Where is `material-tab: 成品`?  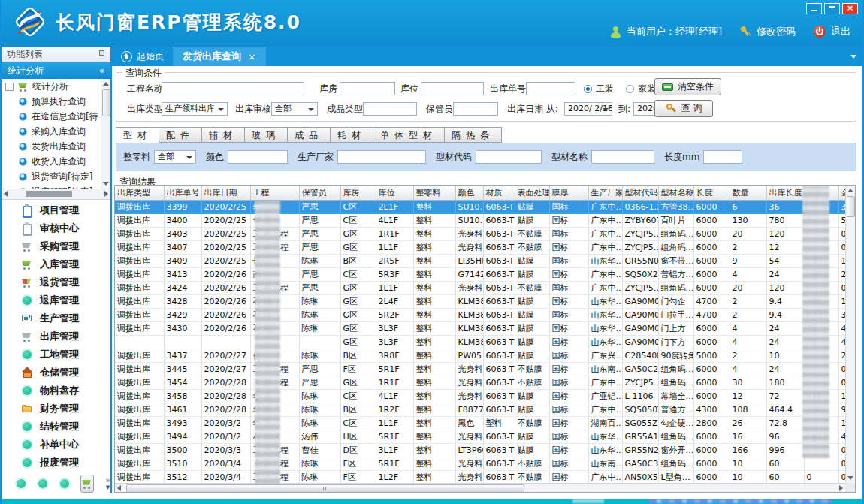 material-tab: 成品 is located at coordinates (310, 135).